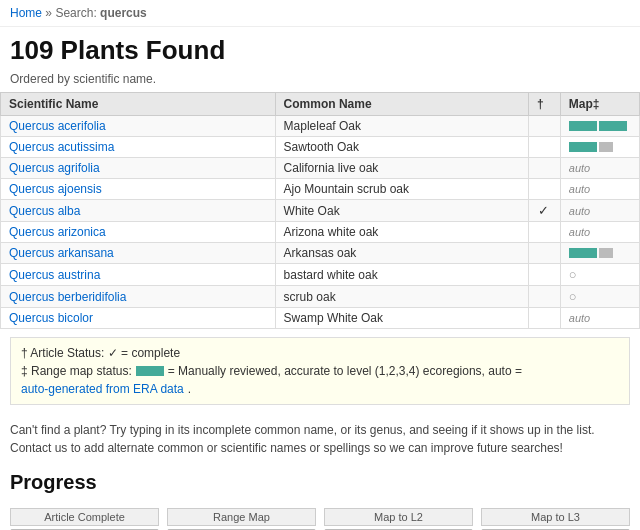 Image resolution: width=640 pixels, height=530 pixels. I want to click on breadcrumb: Home » Search: quercus, so click(320, 14).